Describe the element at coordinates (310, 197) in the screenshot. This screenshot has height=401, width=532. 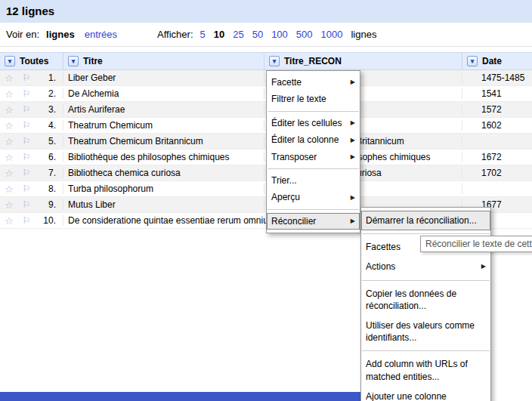
I see `menu-item-label: Aperçu` at that location.